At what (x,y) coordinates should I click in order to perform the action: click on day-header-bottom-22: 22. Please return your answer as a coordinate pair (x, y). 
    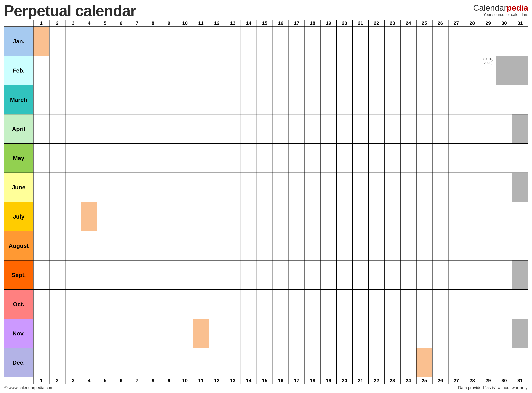
    Looking at the image, I should click on (376, 381).